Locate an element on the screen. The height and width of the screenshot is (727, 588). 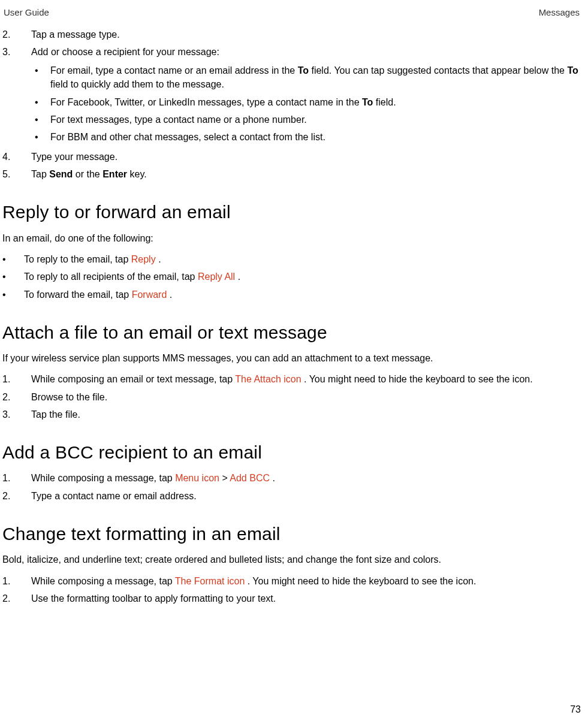
format-icon: The Format icon is located at coordinates (211, 581).